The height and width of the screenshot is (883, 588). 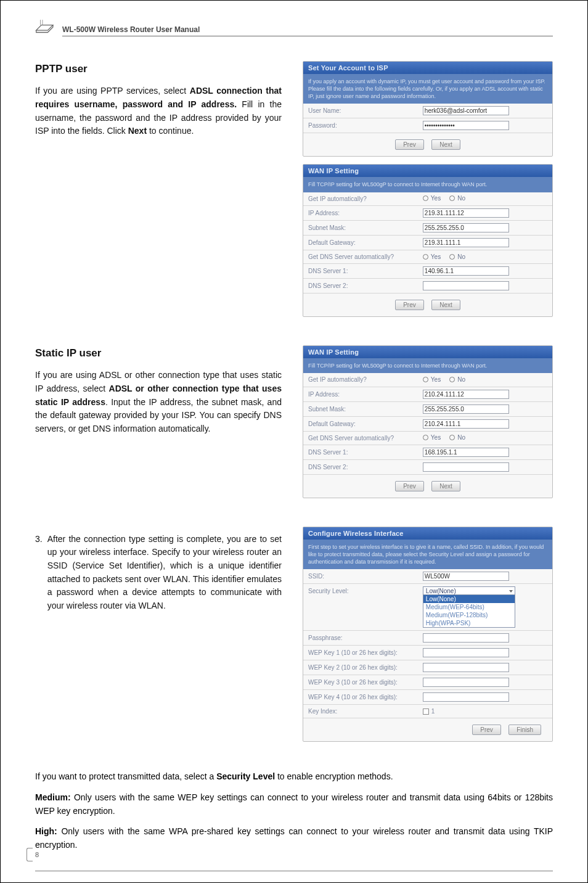 I want to click on wifi-desc: First step to set your wireless interfac…, so click(x=428, y=554).